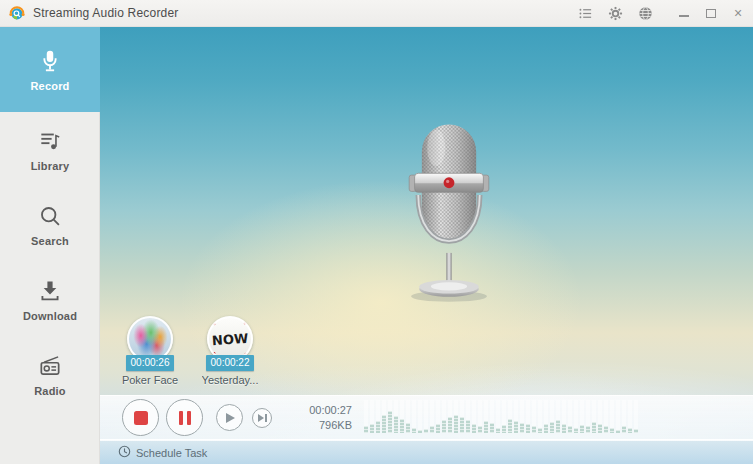 The width and height of the screenshot is (753, 464). What do you see at coordinates (615, 13) in the screenshot?
I see `settings-gear-icon` at bounding box center [615, 13].